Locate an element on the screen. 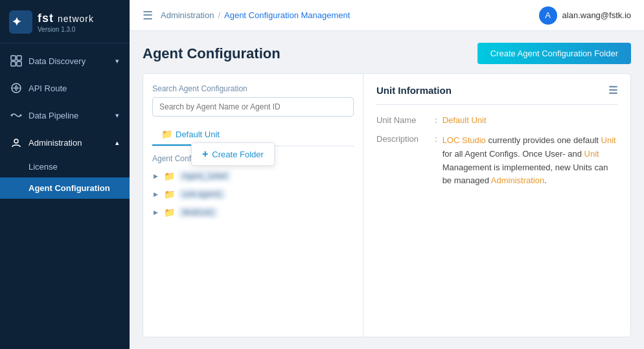  chevron-down-icon: ▾ is located at coordinates (117, 61).